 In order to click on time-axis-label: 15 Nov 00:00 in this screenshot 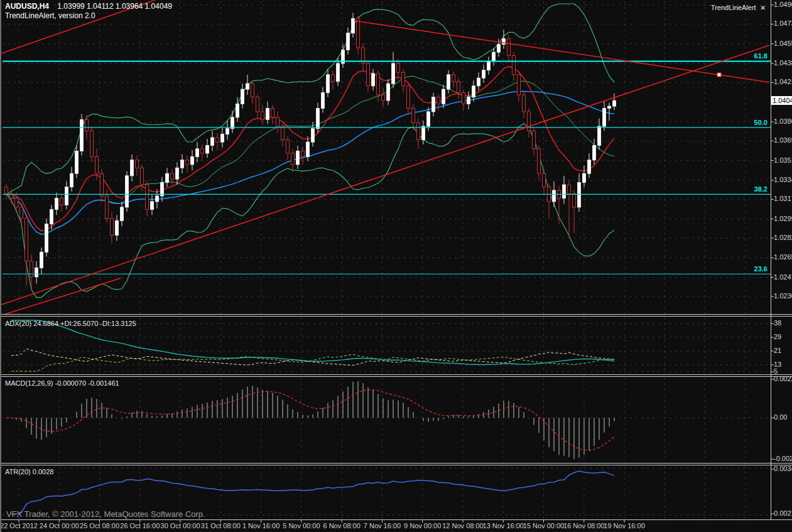, I will do `click(544, 526)`.